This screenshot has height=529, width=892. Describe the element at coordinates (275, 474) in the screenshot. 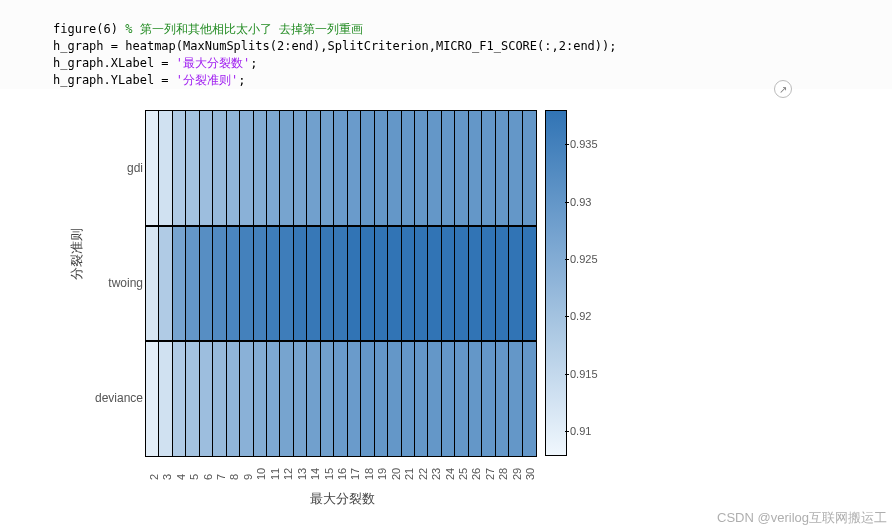

I see `x-tick-label: 11` at that location.